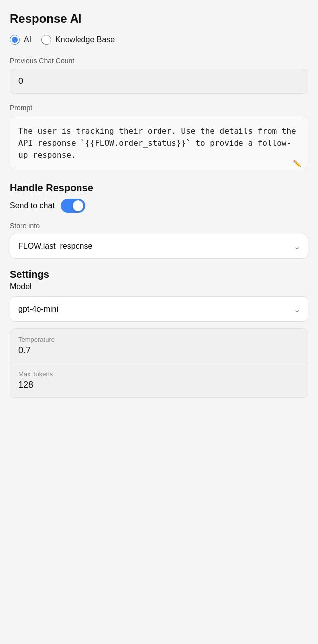 The image size is (318, 644). Describe the element at coordinates (159, 309) in the screenshot. I see `model-select: gpt-4o-mini gpt-4o gpt-3.5-turbo` at that location.